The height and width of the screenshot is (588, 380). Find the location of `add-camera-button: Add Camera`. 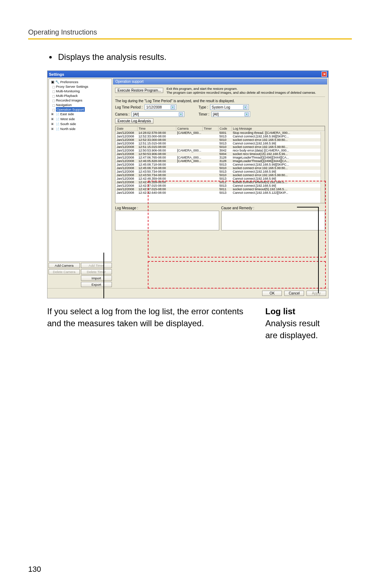

add-camera-button: Add Camera is located at coordinates (64, 266).